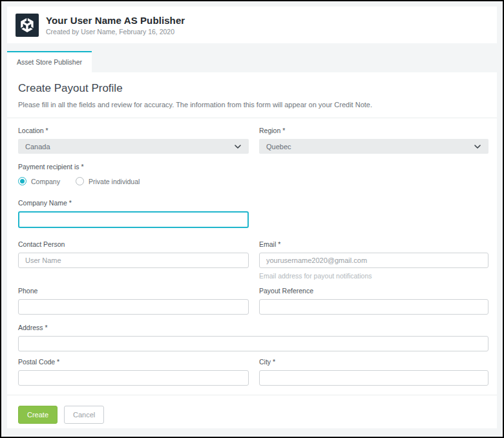 The height and width of the screenshot is (438, 504). Describe the element at coordinates (37, 147) in the screenshot. I see `location-value: Canada` at that location.